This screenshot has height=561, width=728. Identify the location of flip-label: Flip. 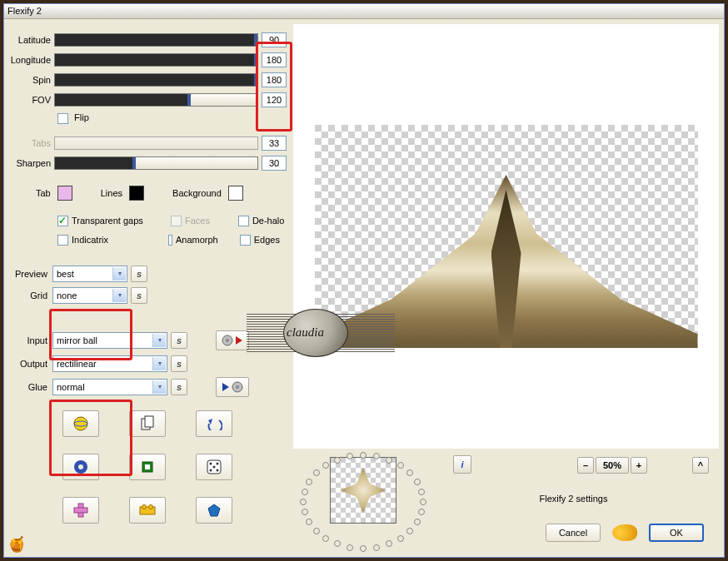
(82, 117).